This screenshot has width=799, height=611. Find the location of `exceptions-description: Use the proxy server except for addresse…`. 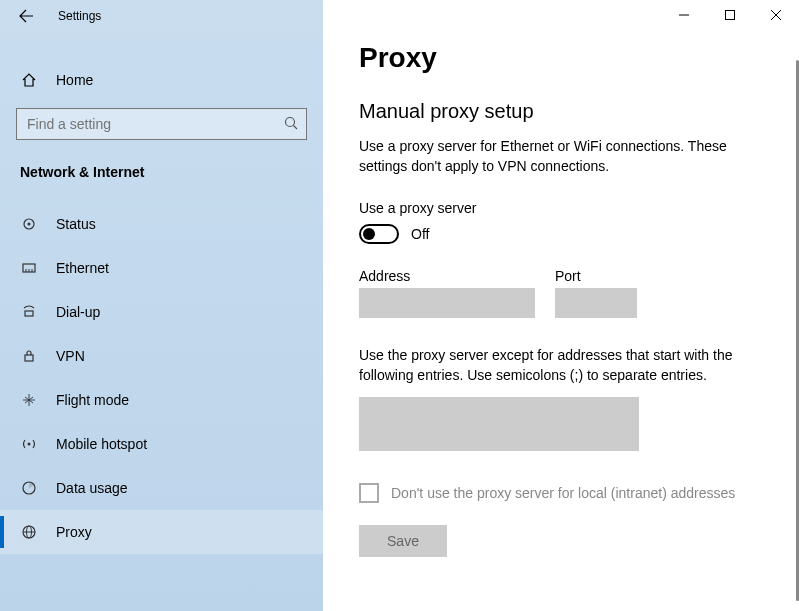

exceptions-description: Use the proxy server except for addresse… is located at coordinates (561, 366).